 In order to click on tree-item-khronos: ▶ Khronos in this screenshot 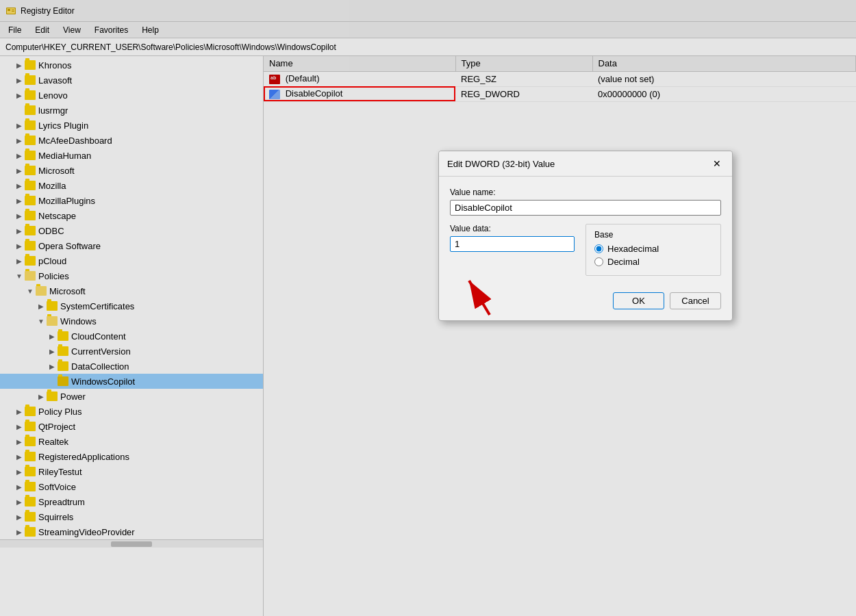, I will do `click(131, 65)`.